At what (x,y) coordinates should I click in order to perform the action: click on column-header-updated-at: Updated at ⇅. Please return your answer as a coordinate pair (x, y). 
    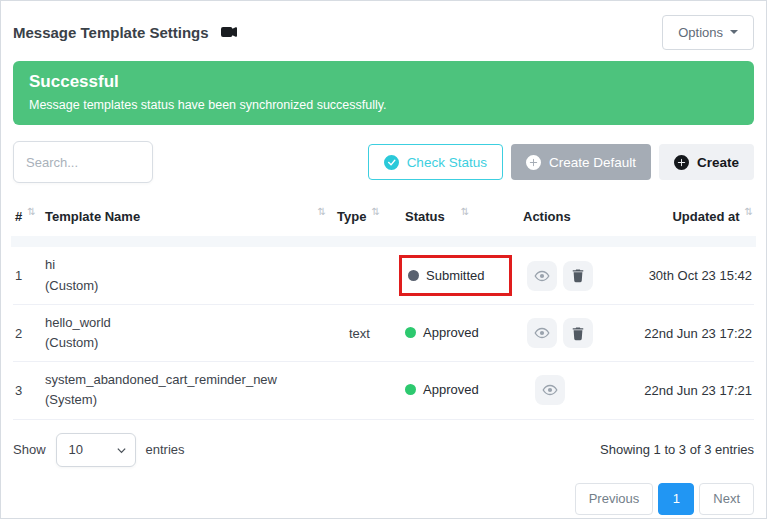
    Looking at the image, I should click on (690, 216).